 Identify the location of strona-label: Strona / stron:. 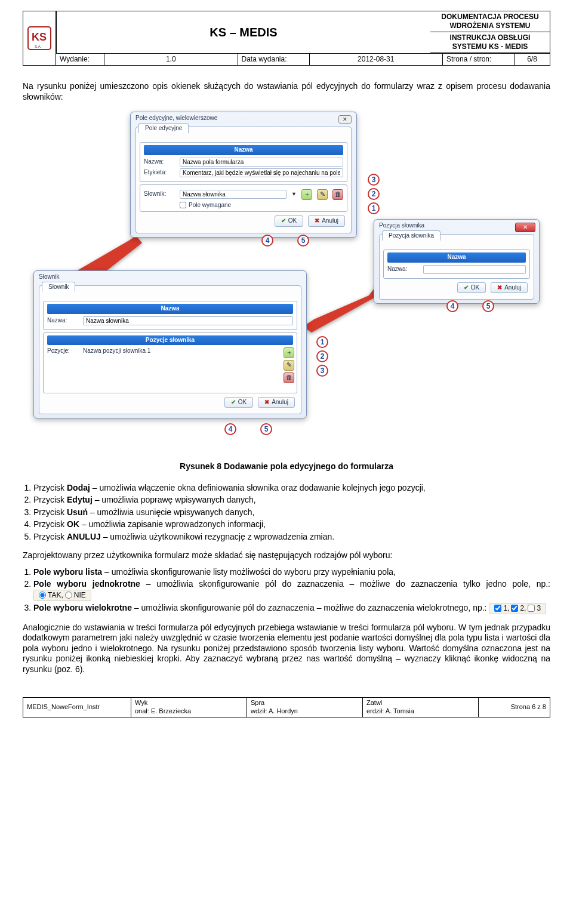
(478, 60).